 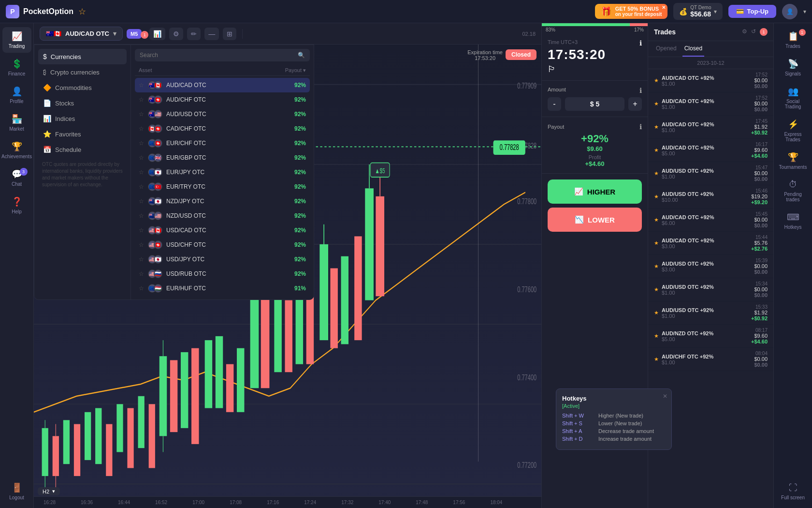 I want to click on asset-list-item: ☆ 🇦🇺 🇨🇦 AUD/CAD OTC 92%, so click(x=222, y=85).